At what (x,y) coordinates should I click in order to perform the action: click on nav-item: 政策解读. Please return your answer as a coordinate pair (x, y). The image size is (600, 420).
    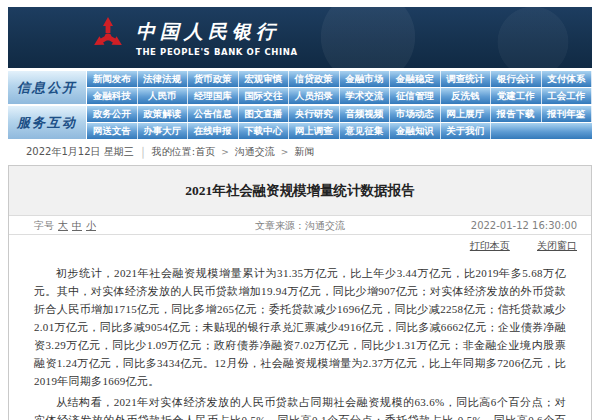
    Looking at the image, I should click on (164, 114).